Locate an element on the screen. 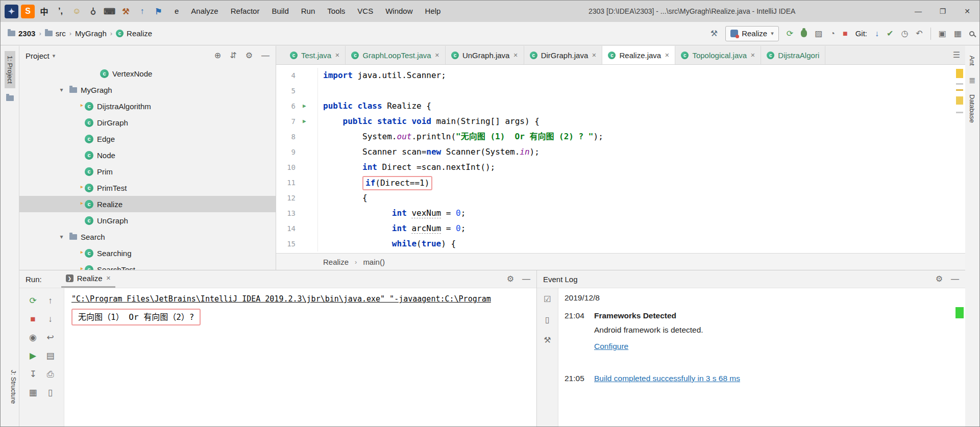 The width and height of the screenshot is (980, 427). tree-item-edge: cEdge is located at coordinates (148, 139).